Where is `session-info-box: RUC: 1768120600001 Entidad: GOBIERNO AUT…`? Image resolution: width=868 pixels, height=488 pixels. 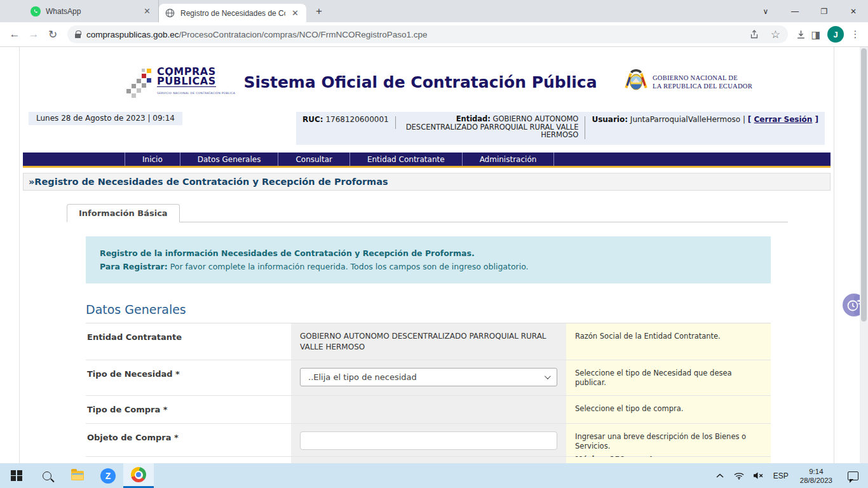
session-info-box: RUC: 1768120600001 Entidad: GOBIERNO AUT… is located at coordinates (560, 128).